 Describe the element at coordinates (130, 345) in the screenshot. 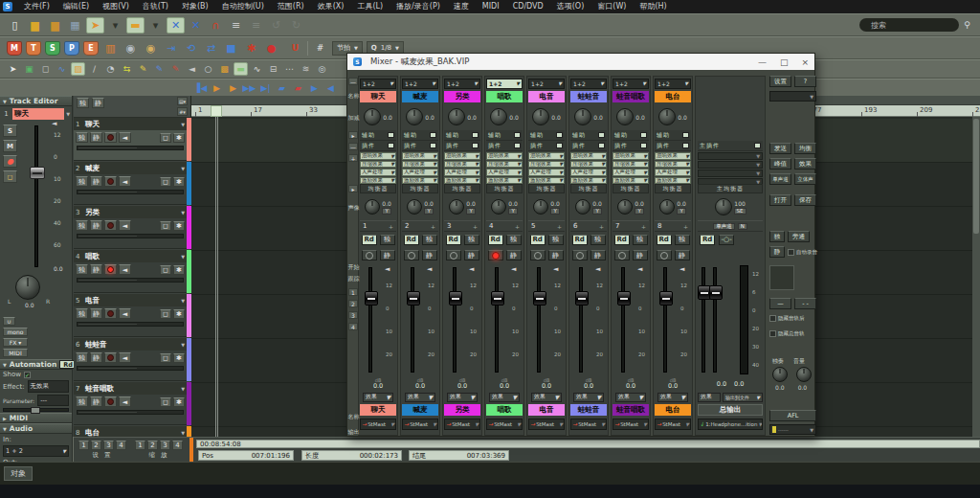

I see `track-header: 6 蛙蛙音 ▼` at that location.